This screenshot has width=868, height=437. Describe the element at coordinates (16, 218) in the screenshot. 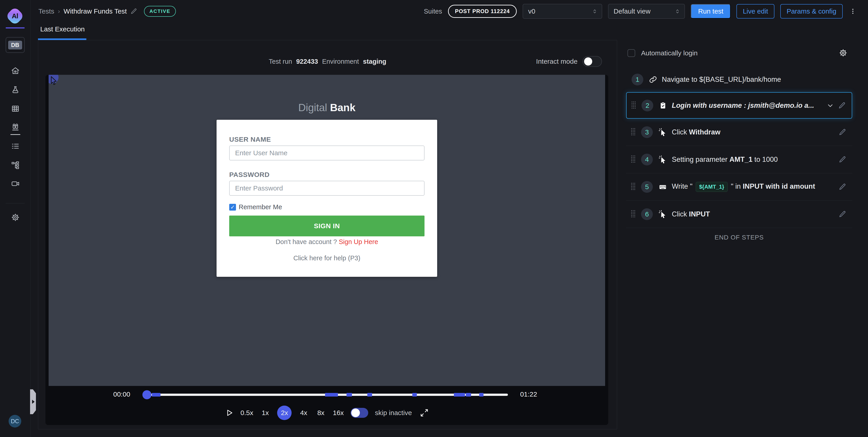

I see `sidebar-item-settings` at that location.